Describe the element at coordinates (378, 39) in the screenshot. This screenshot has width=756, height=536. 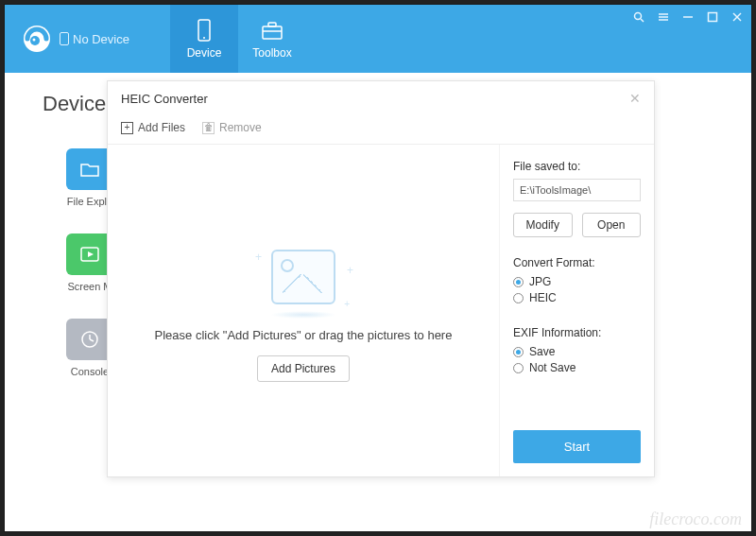
I see `titlebar: No Device Device Toolbox` at that location.